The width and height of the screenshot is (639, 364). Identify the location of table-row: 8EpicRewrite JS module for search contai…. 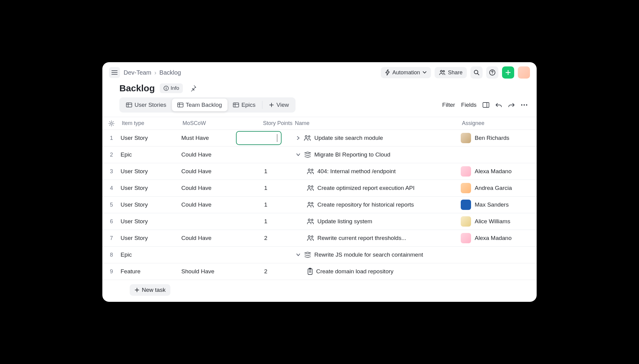
(320, 255).